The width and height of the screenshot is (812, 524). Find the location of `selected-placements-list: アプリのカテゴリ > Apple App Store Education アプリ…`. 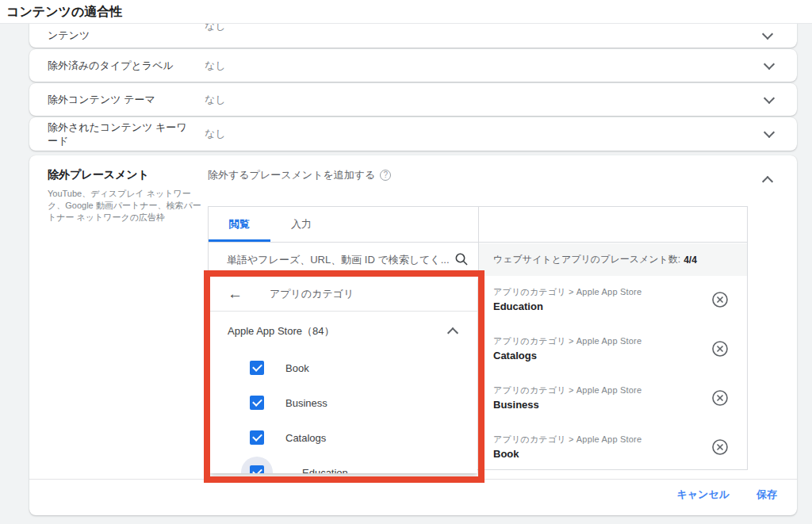

selected-placements-list: アプリのカテゴリ > Apple App Store Education アプリ… is located at coordinates (613, 373).